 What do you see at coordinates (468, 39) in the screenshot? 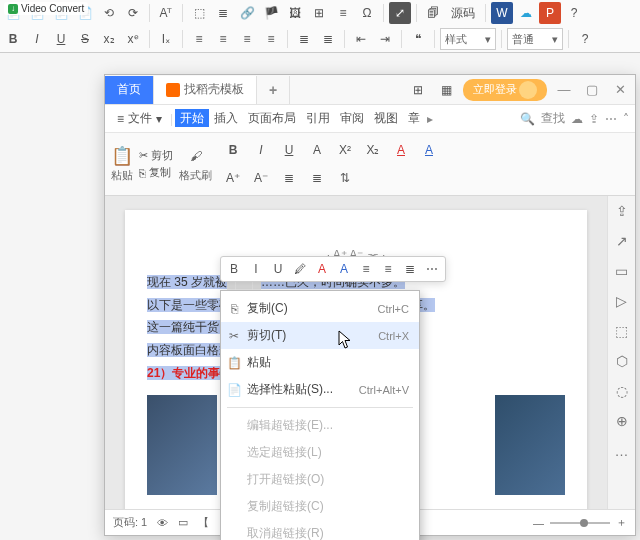
I see `style-select: 样式▾` at bounding box center [468, 39].